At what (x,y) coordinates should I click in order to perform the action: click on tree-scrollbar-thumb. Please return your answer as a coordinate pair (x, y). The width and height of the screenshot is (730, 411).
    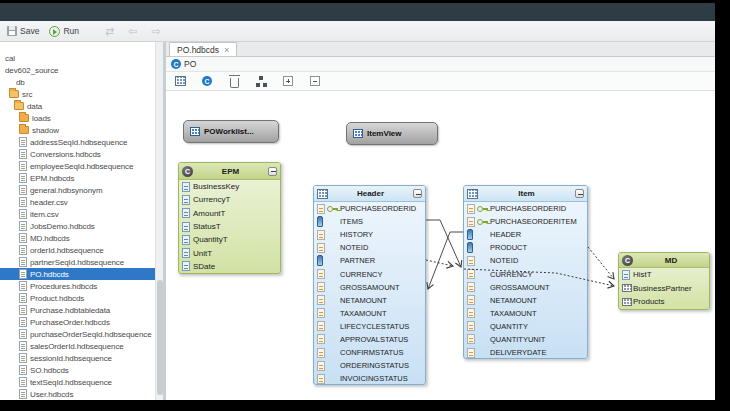
    Looking at the image, I should click on (160, 338).